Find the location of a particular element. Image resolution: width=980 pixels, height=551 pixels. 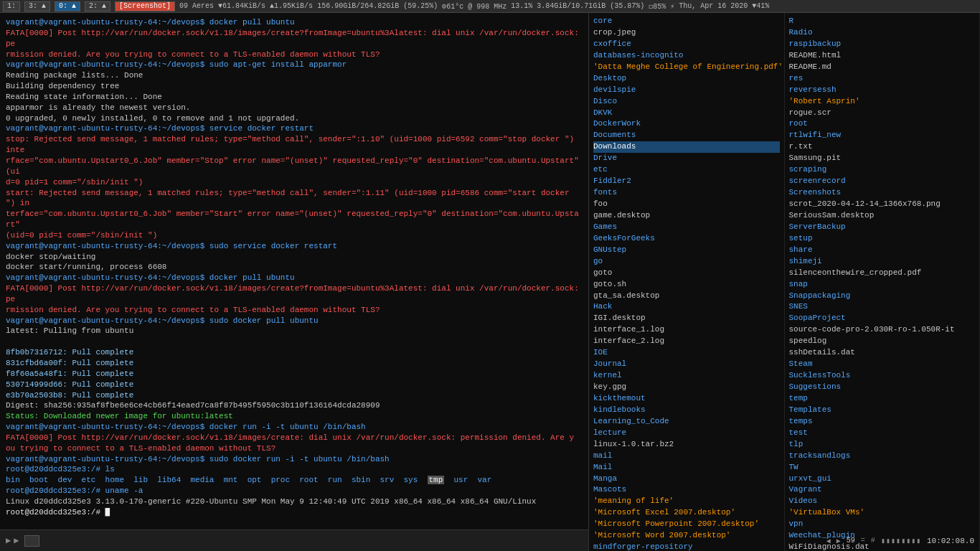

file-item: Documents is located at coordinates (687, 136).